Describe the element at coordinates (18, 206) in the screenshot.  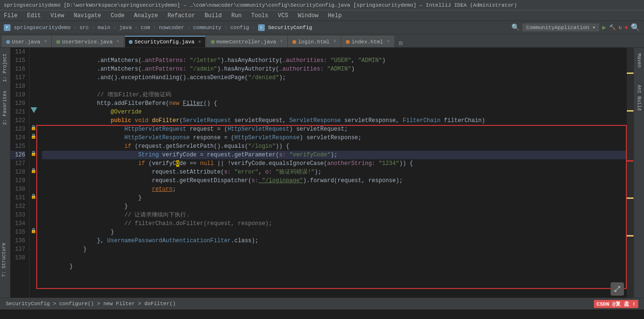
I see `line-num-132: 132` at that location.